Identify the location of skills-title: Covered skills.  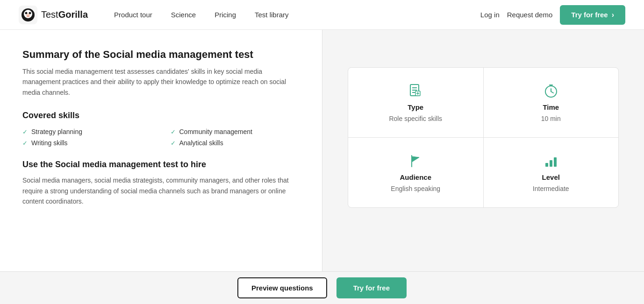
(161, 116).